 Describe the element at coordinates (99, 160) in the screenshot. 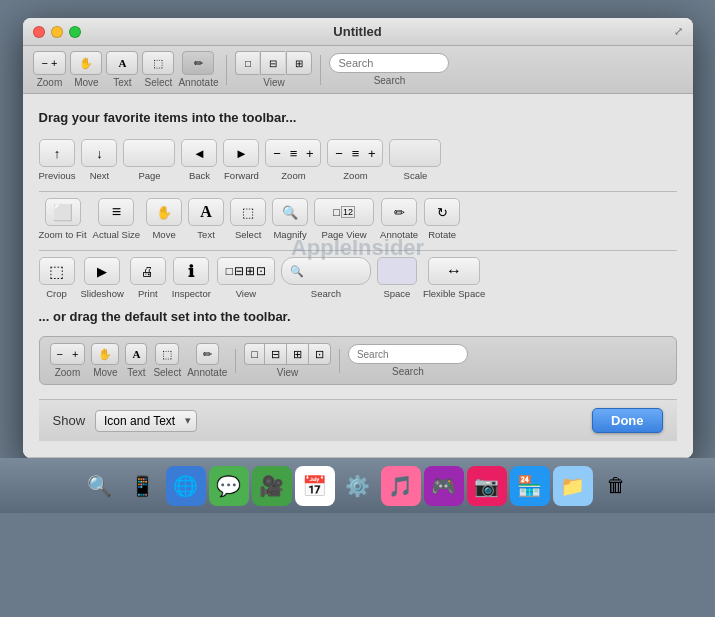

I see `tb-item-next: ↓ Next` at that location.